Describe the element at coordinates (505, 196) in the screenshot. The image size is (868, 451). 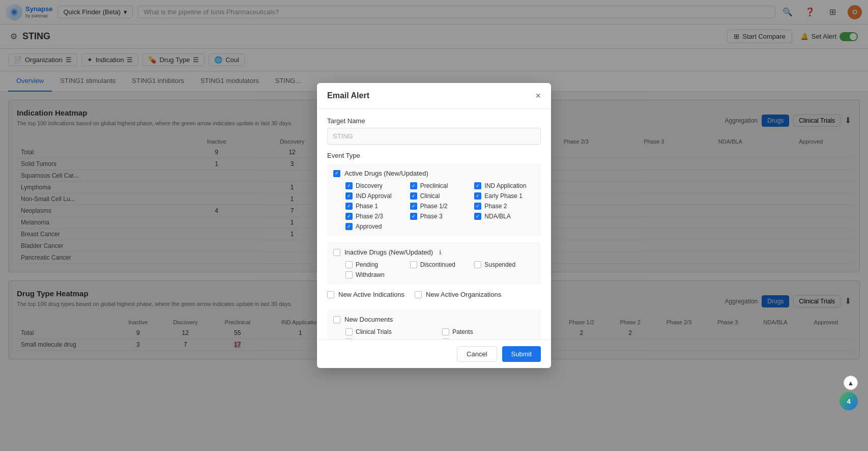
I see `cb-early-phase1: ✓ Early Phase 1` at that location.